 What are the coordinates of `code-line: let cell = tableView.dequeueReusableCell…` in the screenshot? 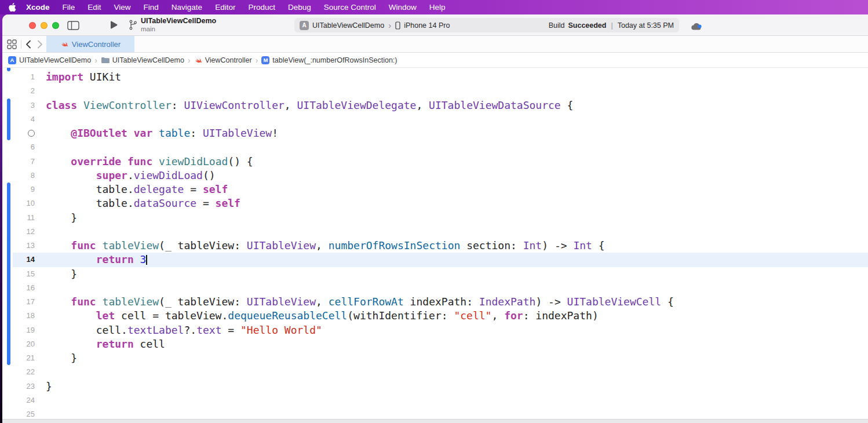 It's located at (457, 316).